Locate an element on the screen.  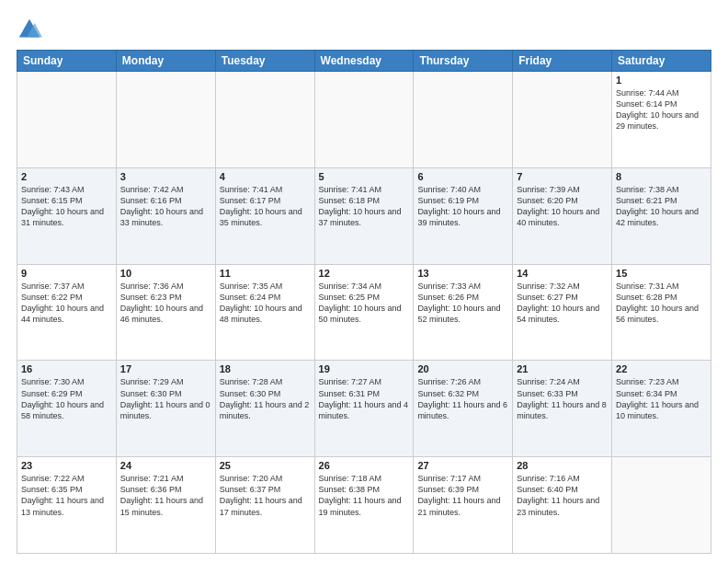
day-number: 4 is located at coordinates (265, 177).